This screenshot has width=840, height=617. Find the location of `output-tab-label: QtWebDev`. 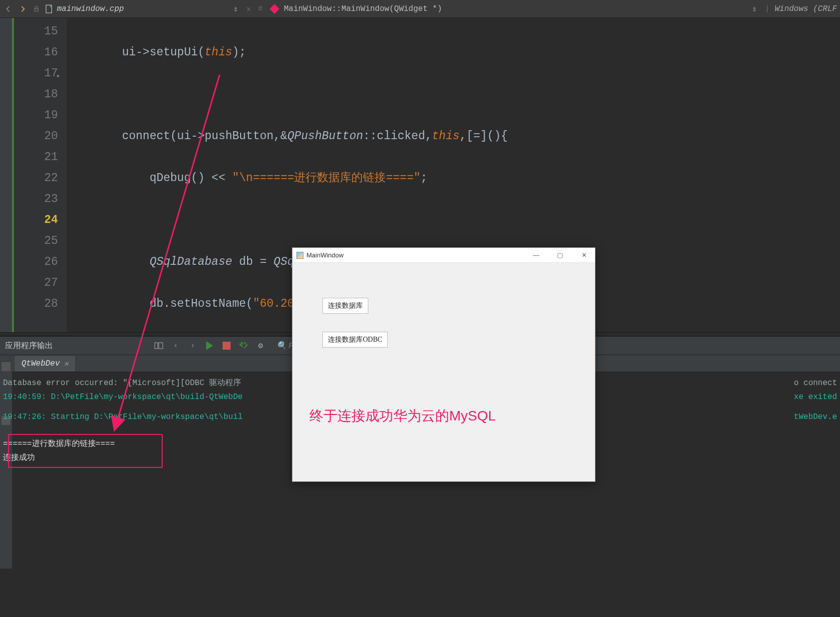

output-tab-label: QtWebDev is located at coordinates (41, 364).